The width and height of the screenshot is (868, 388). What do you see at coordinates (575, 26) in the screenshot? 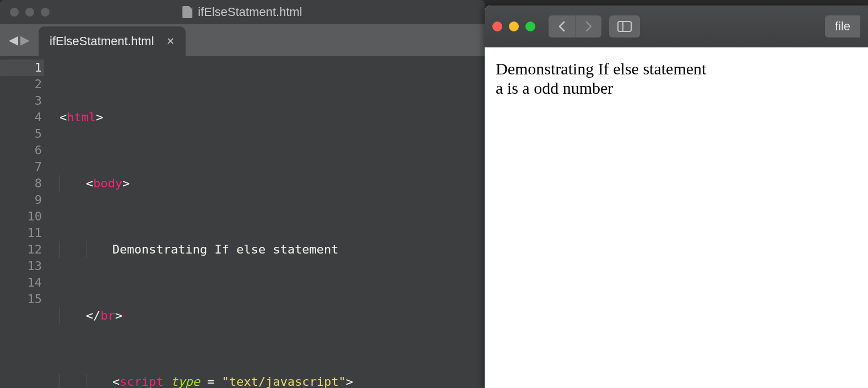
I see `browser-nav-buttons` at bounding box center [575, 26].